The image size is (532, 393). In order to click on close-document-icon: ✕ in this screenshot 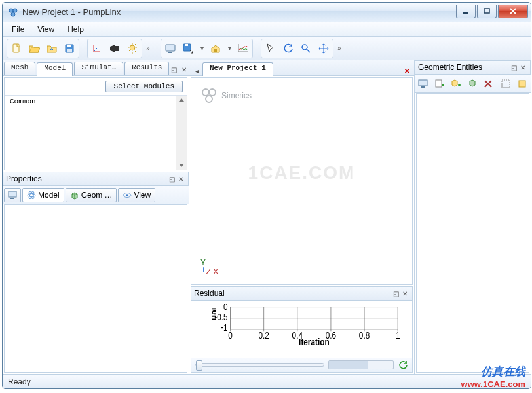, I will do `click(407, 71)`.